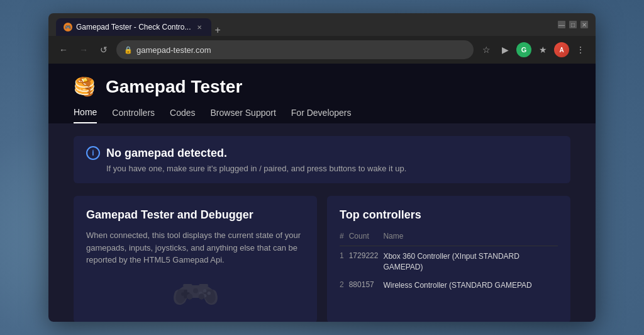 Image resolution: width=644 pixels, height=335 pixels. I want to click on close-button: ✕, so click(584, 25).